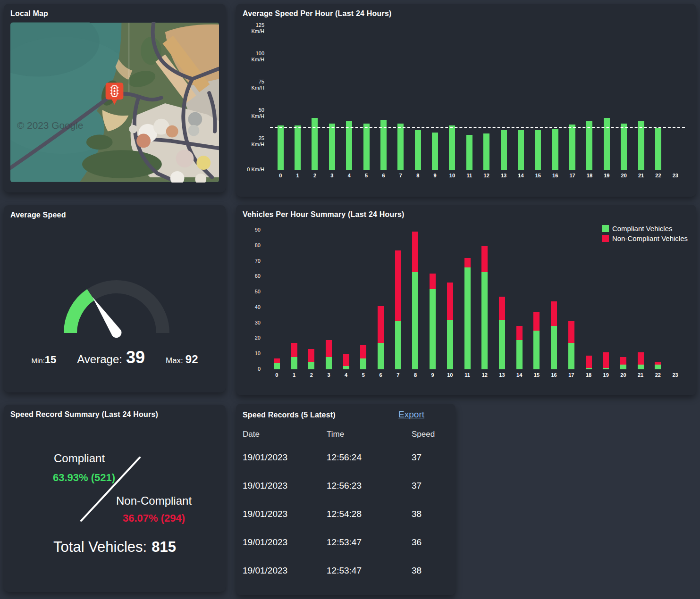 Image resolution: width=700 pixels, height=599 pixels. I want to click on gauge-max-value: 92, so click(192, 359).